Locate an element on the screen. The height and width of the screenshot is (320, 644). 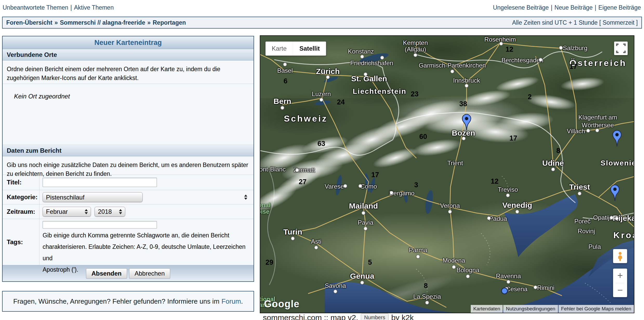
map-label: Berchtesgaden is located at coordinates (522, 60).